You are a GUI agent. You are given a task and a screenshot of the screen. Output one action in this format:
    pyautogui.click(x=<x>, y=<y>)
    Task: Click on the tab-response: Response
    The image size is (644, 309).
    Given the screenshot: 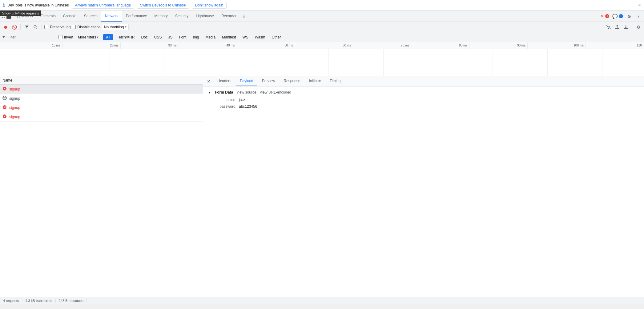 What is the action you would take?
    pyautogui.click(x=292, y=81)
    